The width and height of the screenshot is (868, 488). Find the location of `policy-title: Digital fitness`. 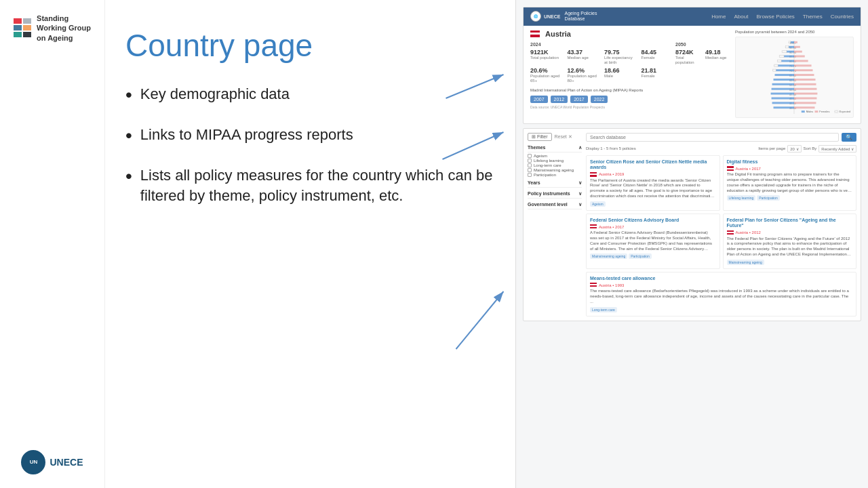

policy-title: Digital fitness is located at coordinates (790, 162).